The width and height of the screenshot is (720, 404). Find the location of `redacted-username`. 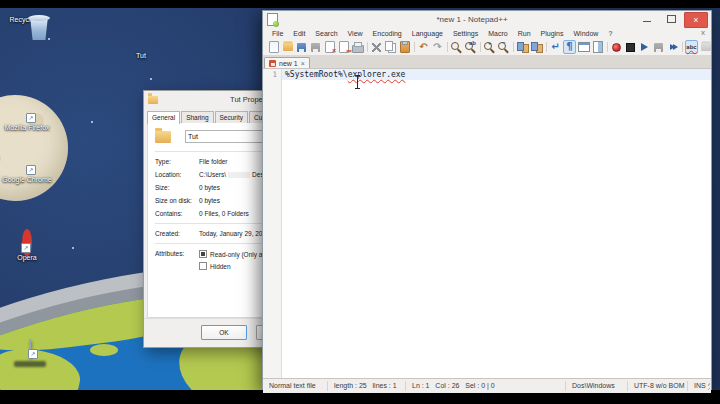

redacted-username is located at coordinates (239, 175).